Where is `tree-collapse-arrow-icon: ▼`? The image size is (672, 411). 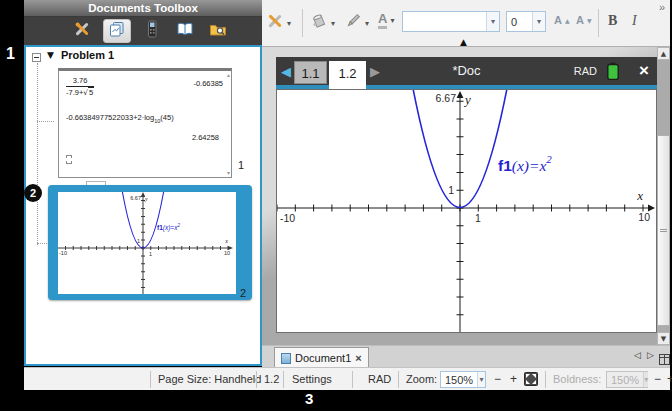
tree-collapse-arrow-icon: ▼ is located at coordinates (50, 55).